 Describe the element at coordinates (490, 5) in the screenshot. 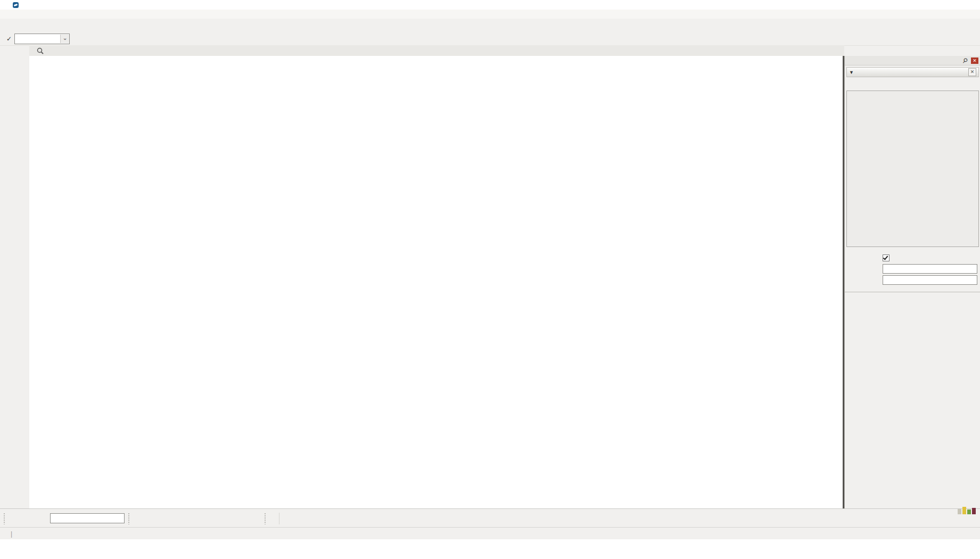

I see `titlebar` at that location.